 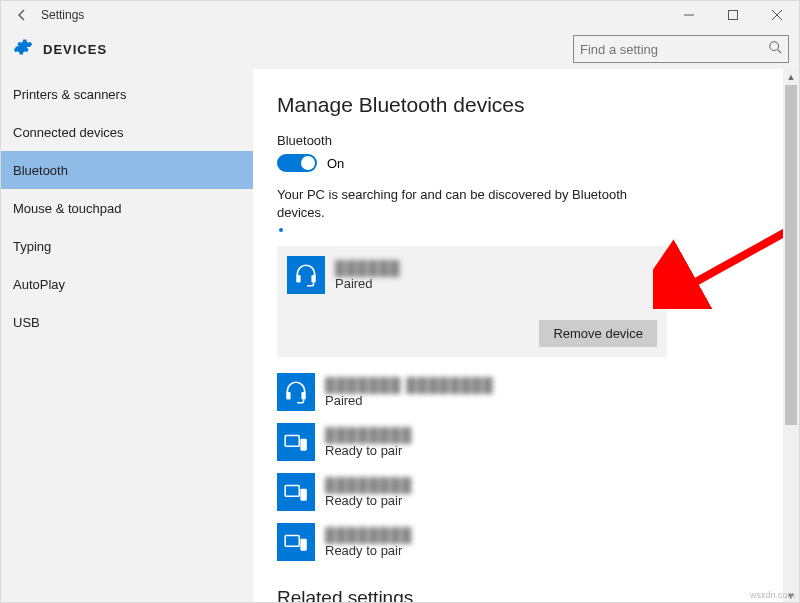 What do you see at coordinates (127, 246) in the screenshot?
I see `sidebar-item-typing: Typing` at bounding box center [127, 246].